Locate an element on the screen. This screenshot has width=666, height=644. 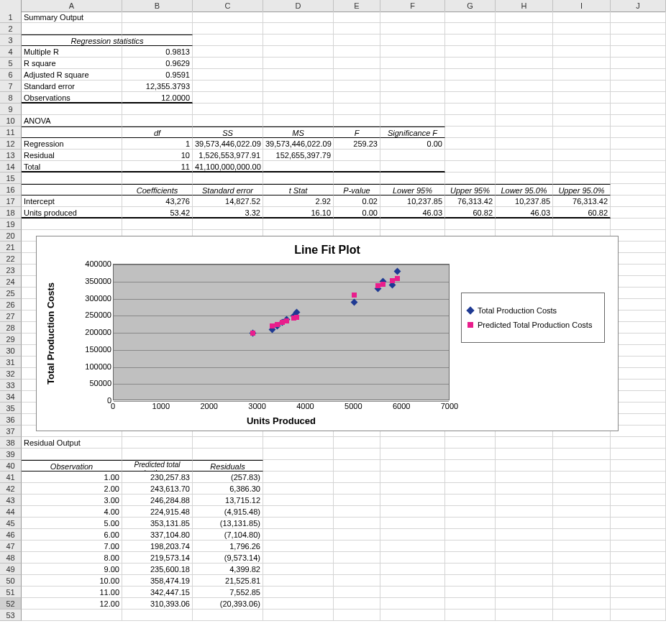
column-header: H is located at coordinates (524, 6).